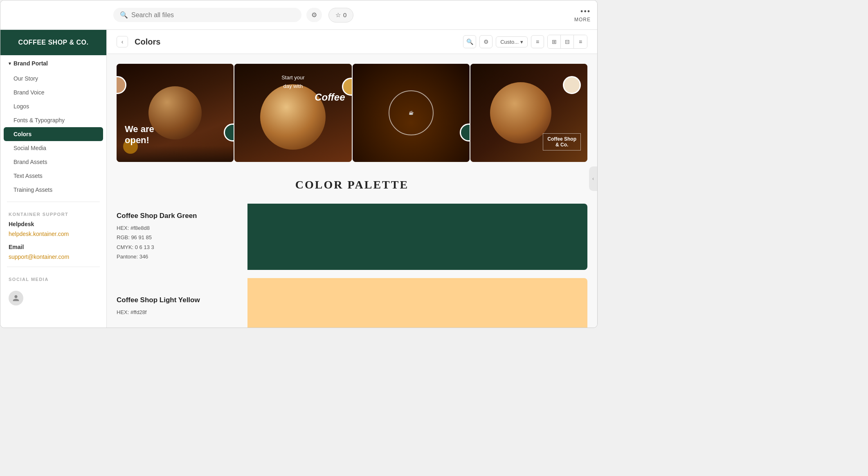  What do you see at coordinates (207, 15) in the screenshot?
I see `search-container: 🔍` at bounding box center [207, 15].